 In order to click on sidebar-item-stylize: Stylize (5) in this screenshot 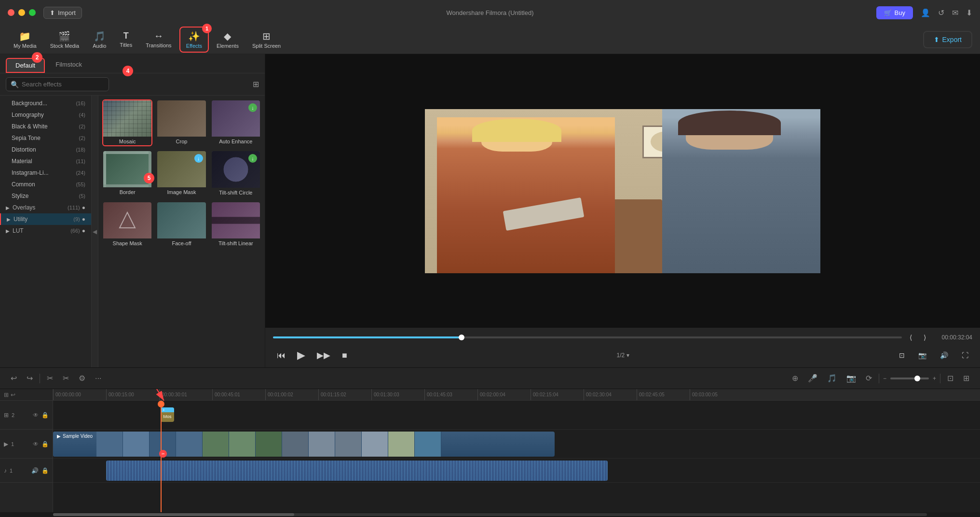, I will do `click(45, 196)`.